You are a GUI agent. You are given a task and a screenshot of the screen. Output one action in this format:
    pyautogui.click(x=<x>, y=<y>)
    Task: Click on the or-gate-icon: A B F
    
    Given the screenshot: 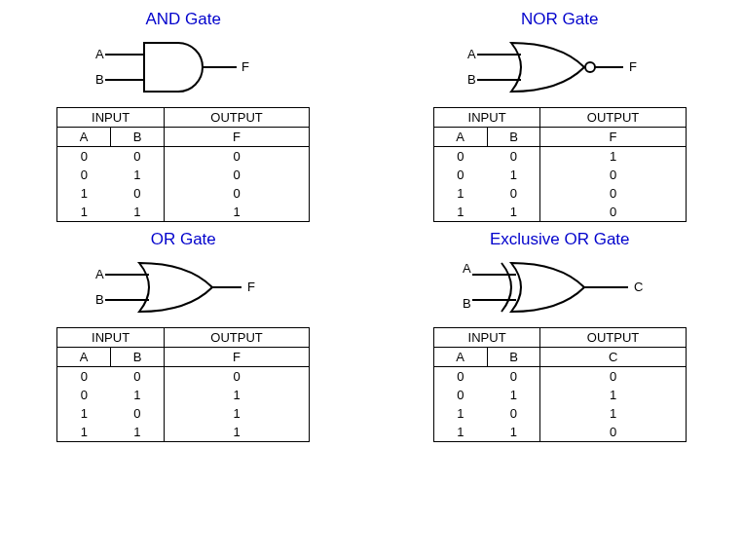 What is the action you would take?
    pyautogui.click(x=183, y=287)
    